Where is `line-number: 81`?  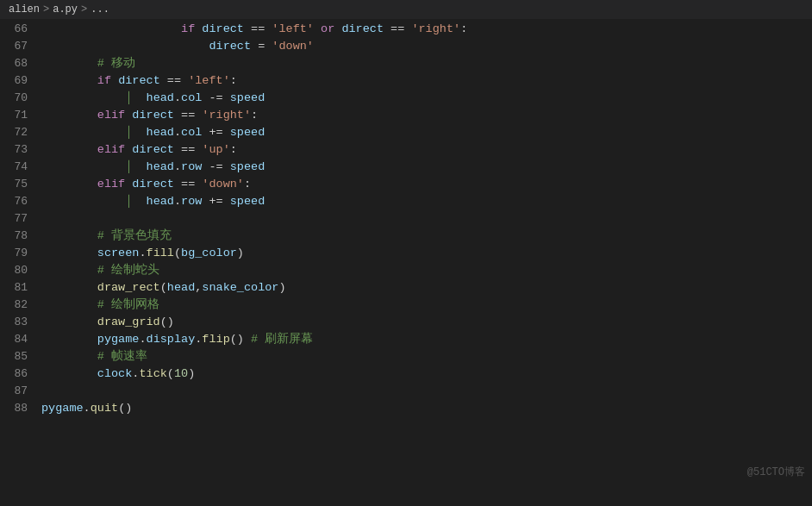
line-number: 81 is located at coordinates (21, 288).